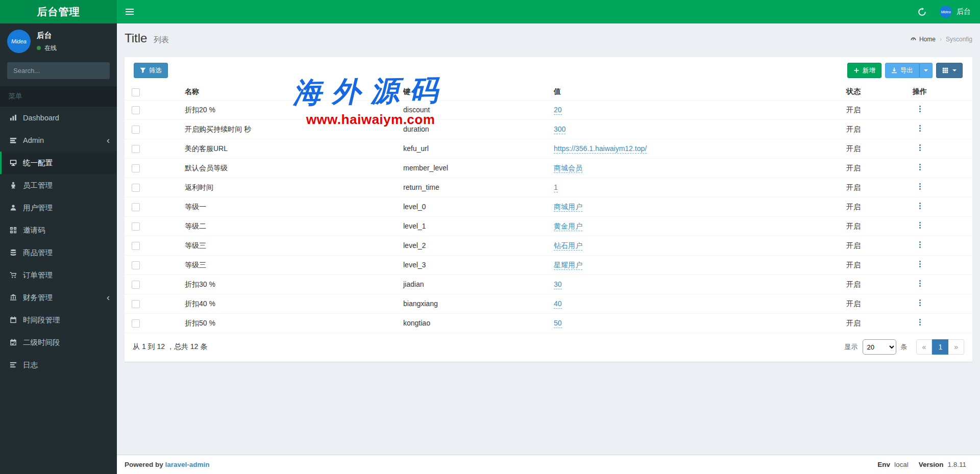 This screenshot has width=980, height=474. What do you see at coordinates (940, 92) in the screenshot?
I see `column-header-action: 操作` at bounding box center [940, 92].